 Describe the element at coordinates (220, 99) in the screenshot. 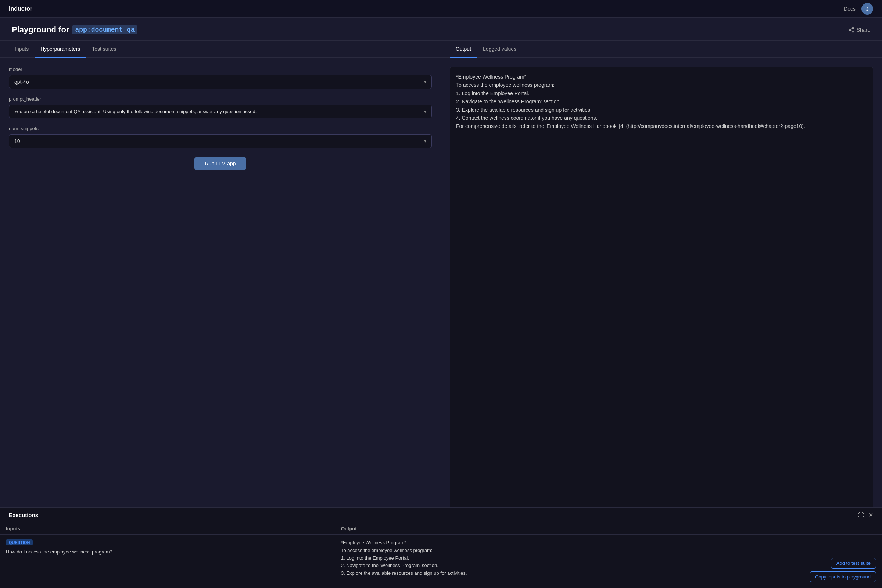

I see `prompt-header-label: prompt_header` at that location.